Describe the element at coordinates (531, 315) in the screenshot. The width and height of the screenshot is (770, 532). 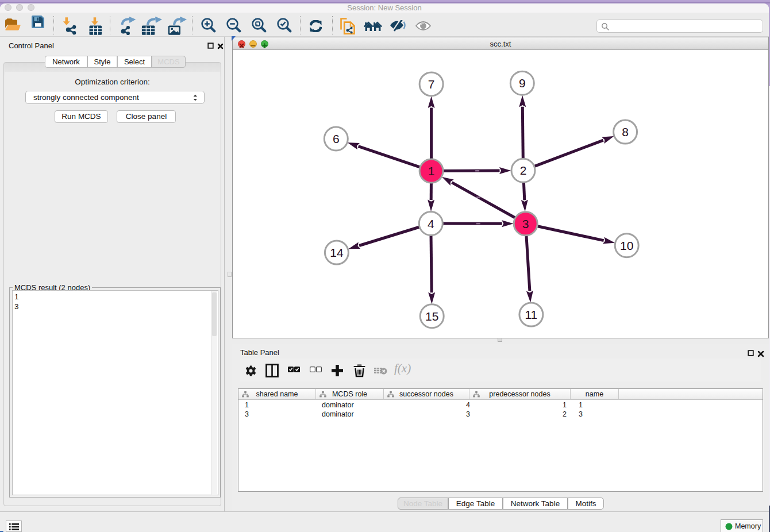
I see `svg-text: 11` at that location.